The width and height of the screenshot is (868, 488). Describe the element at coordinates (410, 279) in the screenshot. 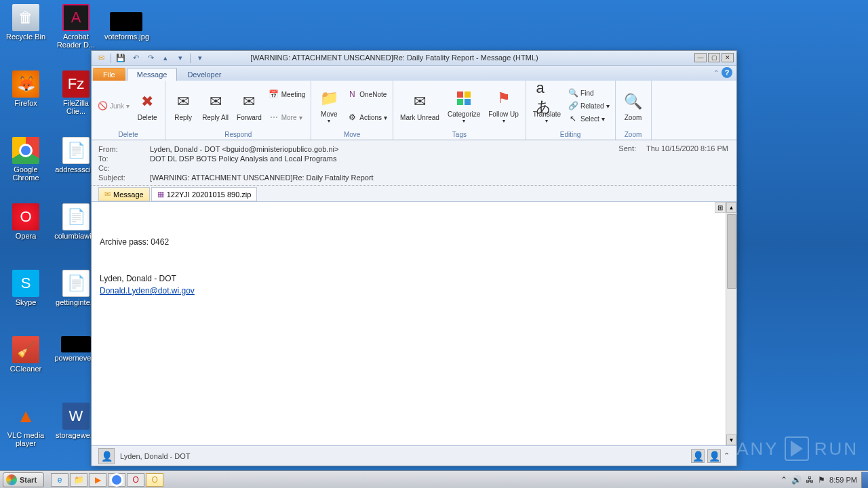

I see `body-signature-name: Lyden, Donald - DOT` at that location.